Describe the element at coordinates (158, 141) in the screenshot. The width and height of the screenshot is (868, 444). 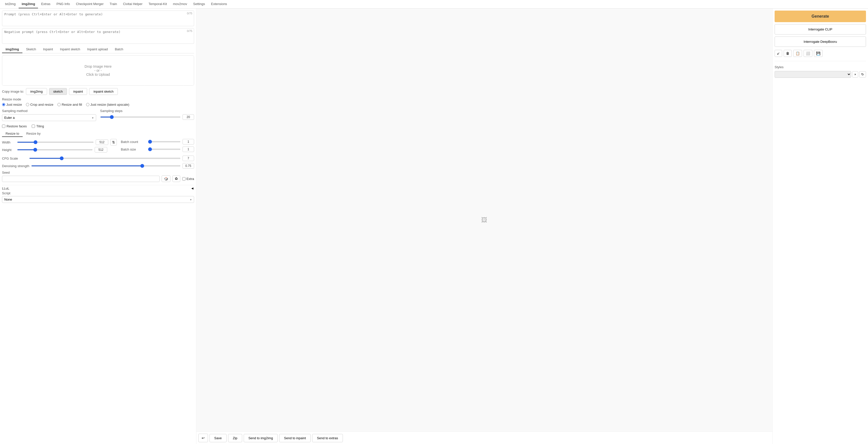
I see `batch-count-row: Batch count 1` at that location.